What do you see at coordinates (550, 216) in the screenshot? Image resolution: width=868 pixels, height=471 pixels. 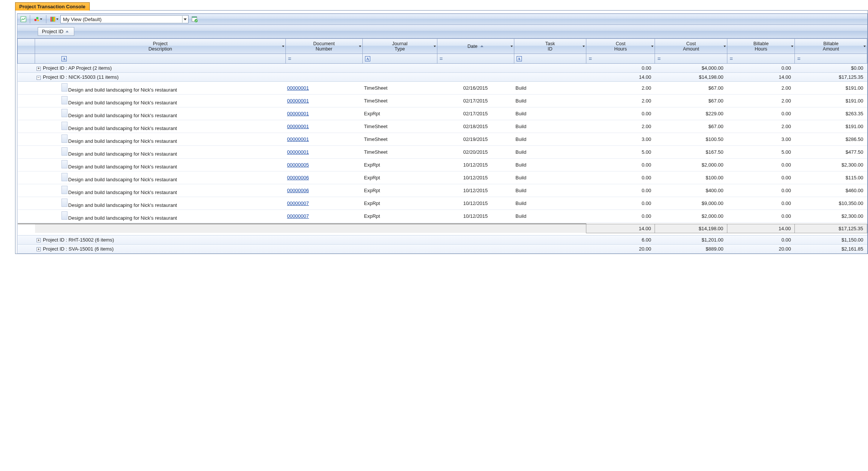 I see `cell-task-id: Build` at bounding box center [550, 216].